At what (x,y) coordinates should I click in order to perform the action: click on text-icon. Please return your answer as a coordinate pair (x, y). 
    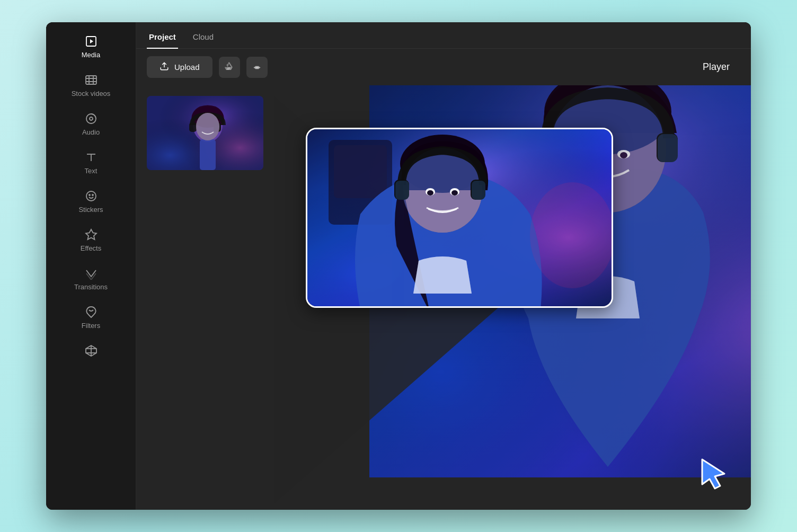
    Looking at the image, I should click on (91, 157).